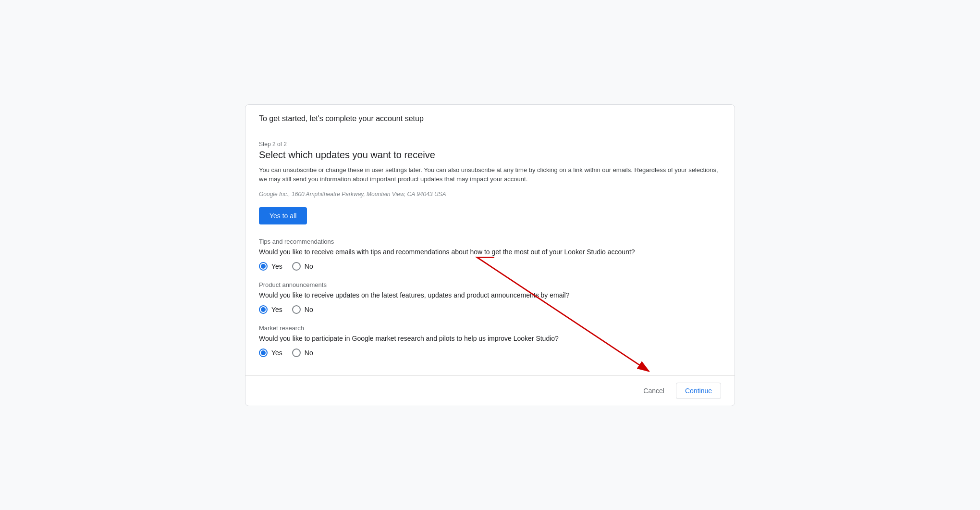  I want to click on market-no-label: No, so click(309, 353).